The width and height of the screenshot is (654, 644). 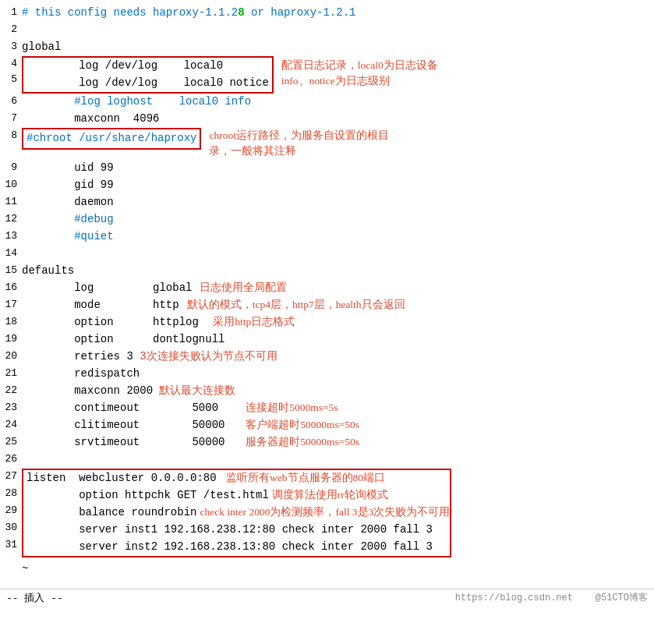 What do you see at coordinates (197, 391) in the screenshot?
I see `line22-annotation: 默认最大连接数` at bounding box center [197, 391].